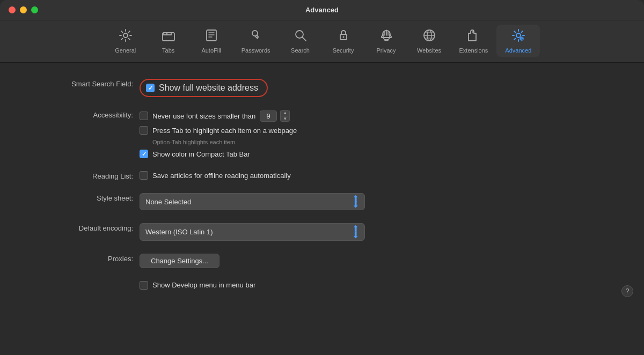  What do you see at coordinates (518, 36) in the screenshot?
I see `advanced-icon` at bounding box center [518, 36].